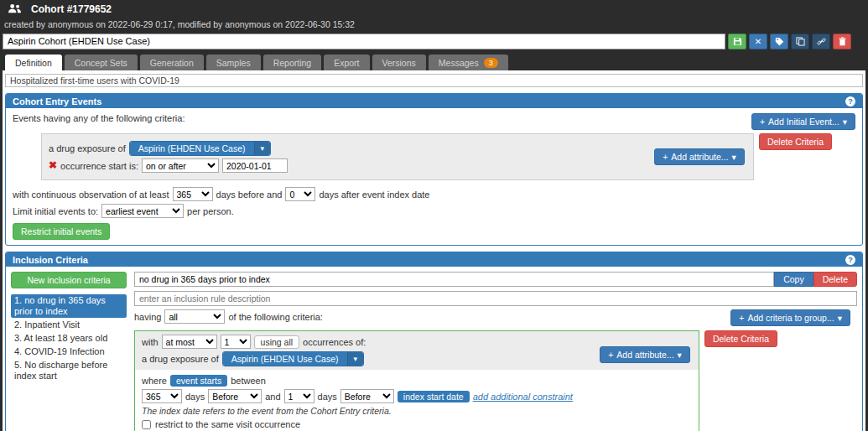 The width and height of the screenshot is (868, 431). What do you see at coordinates (69, 280) in the screenshot?
I see `new-inclusion-criteria-button: New inclusion criteria` at bounding box center [69, 280].